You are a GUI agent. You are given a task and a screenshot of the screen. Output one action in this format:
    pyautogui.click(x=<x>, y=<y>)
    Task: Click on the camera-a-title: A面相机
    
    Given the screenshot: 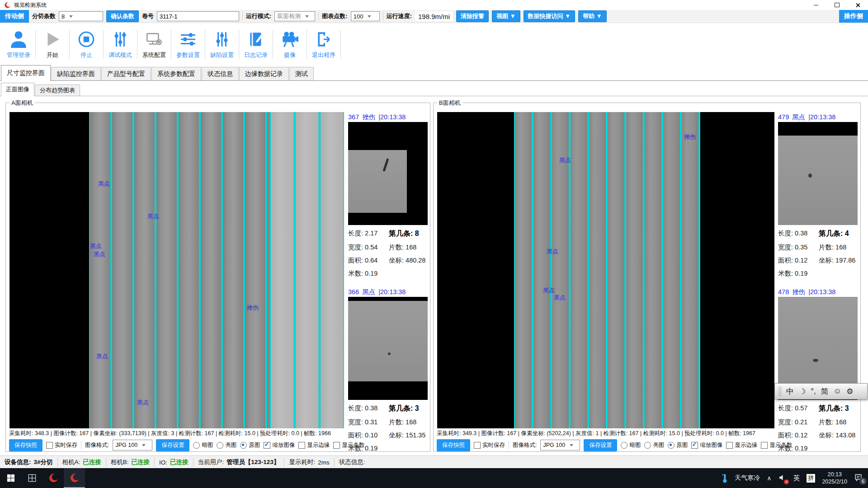 What is the action you would take?
    pyautogui.click(x=22, y=103)
    